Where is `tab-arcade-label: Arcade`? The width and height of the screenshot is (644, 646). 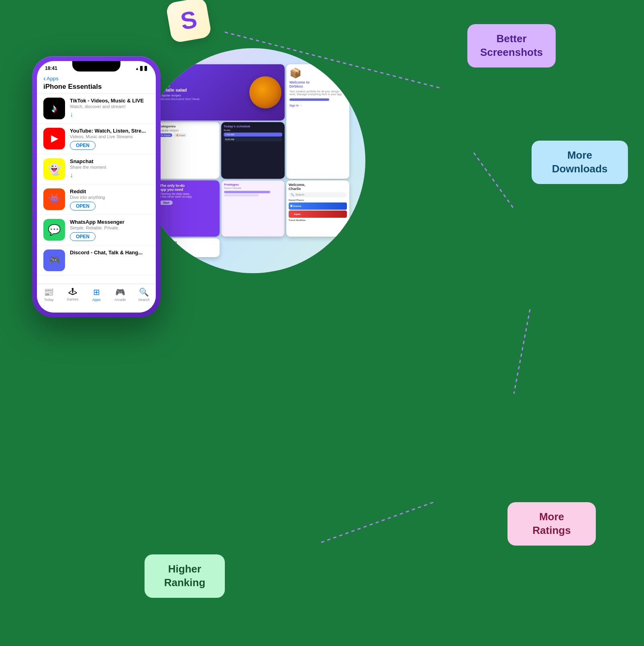 tab-arcade-label: Arcade is located at coordinates (120, 300).